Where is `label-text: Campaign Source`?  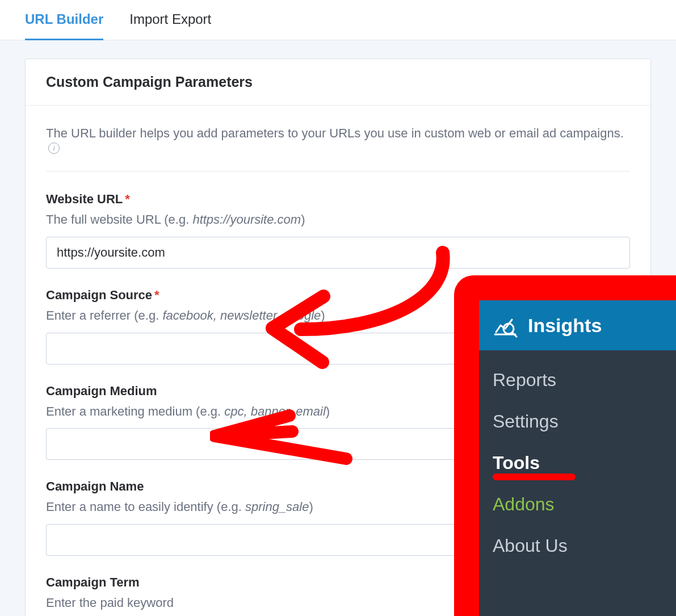 label-text: Campaign Source is located at coordinates (99, 295).